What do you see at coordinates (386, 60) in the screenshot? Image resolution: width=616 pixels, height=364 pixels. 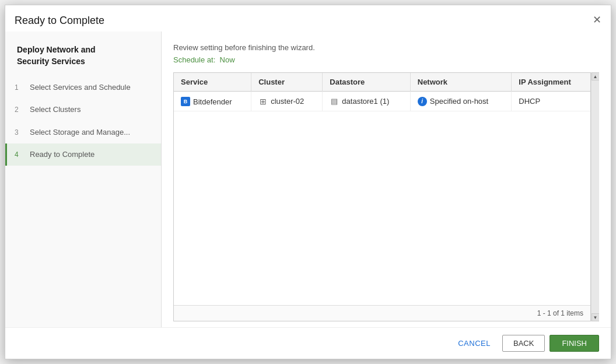 I see `schedule-line: Schedule at: Now` at bounding box center [386, 60].